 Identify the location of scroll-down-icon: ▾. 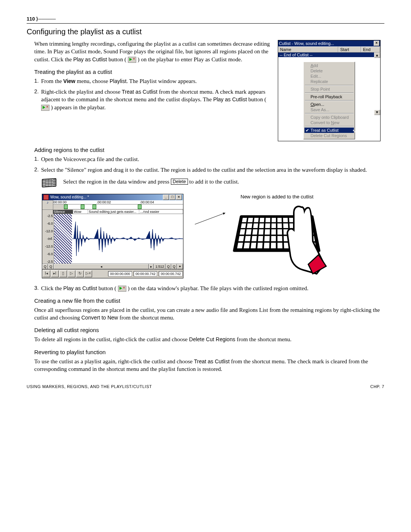
(377, 112).